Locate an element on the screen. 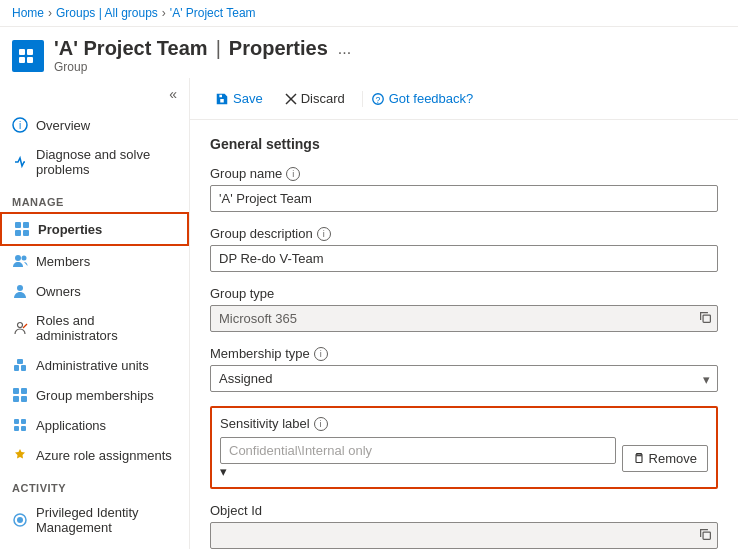 The image size is (738, 551). collapse-sidebar-button: « is located at coordinates (173, 94).